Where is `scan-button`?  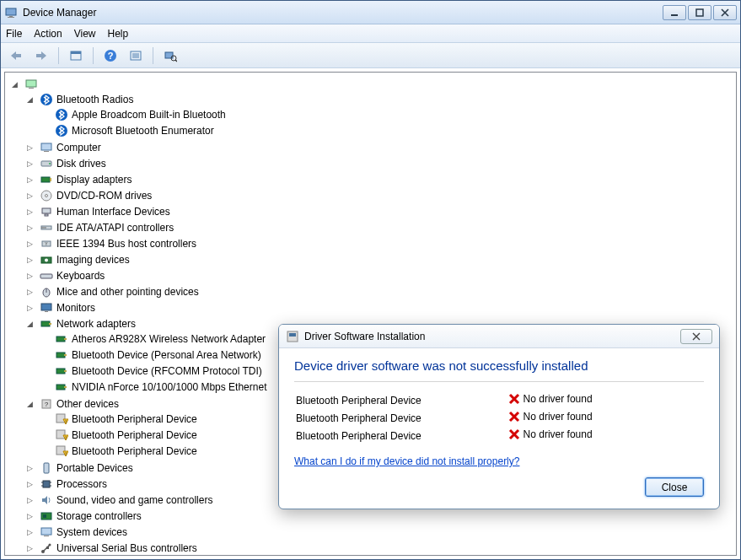
scan-button is located at coordinates (170, 56).